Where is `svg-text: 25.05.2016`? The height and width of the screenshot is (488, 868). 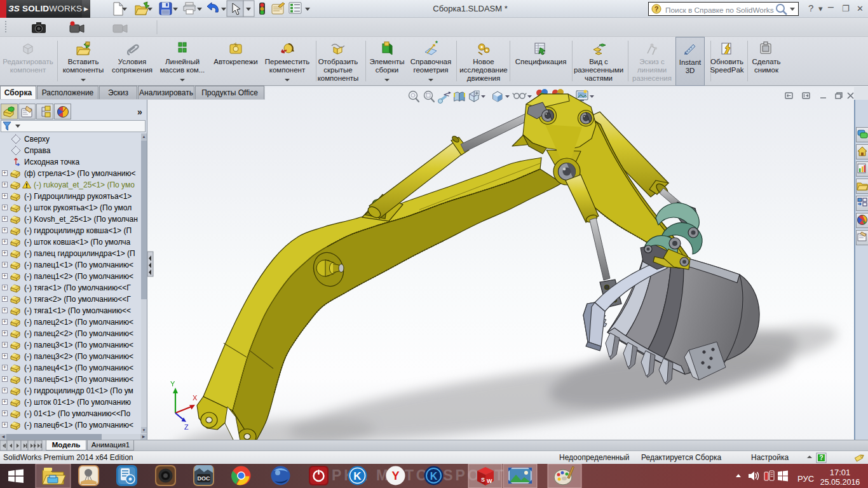 svg-text: 25.05.2016 is located at coordinates (840, 482).